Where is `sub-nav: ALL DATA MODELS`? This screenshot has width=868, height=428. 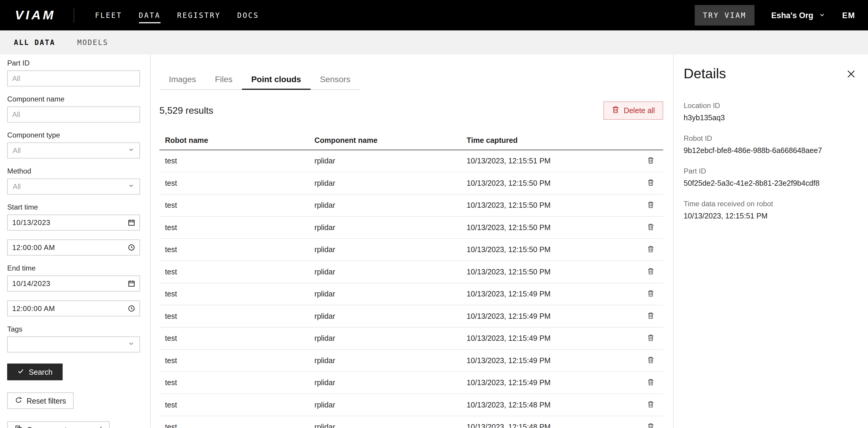
sub-nav: ALL DATA MODELS is located at coordinates (434, 42).